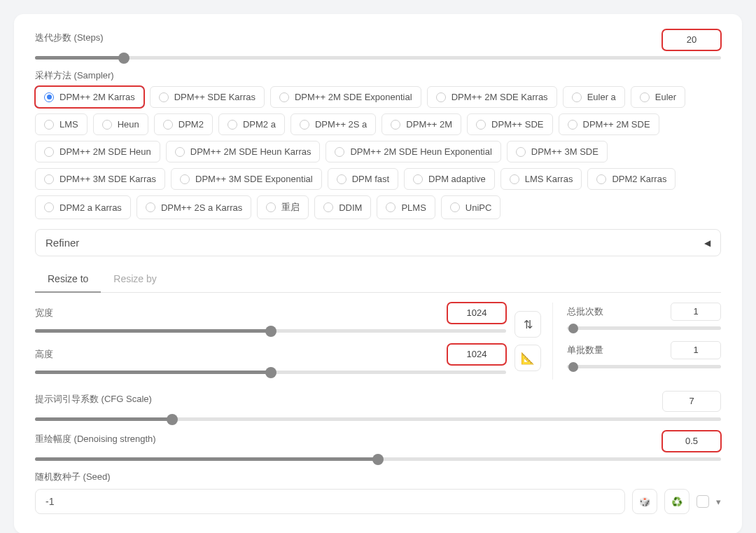  What do you see at coordinates (134, 279) in the screenshot?
I see `tab-resize-by: Resize by` at bounding box center [134, 279].